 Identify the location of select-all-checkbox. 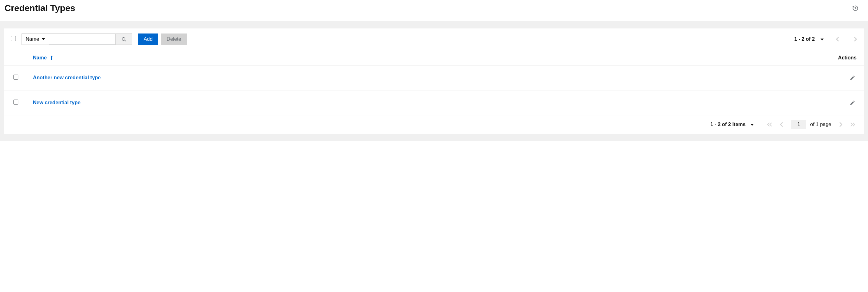
(13, 38).